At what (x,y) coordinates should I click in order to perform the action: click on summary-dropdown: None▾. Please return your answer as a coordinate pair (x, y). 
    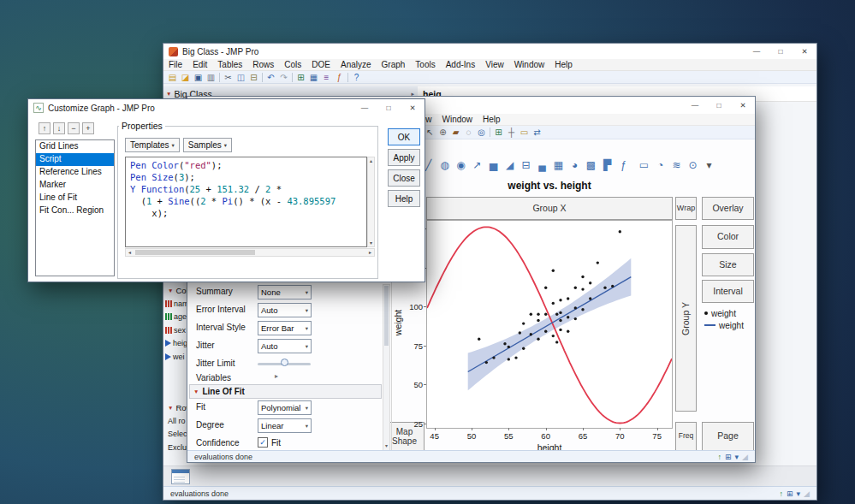
    Looking at the image, I should click on (284, 293).